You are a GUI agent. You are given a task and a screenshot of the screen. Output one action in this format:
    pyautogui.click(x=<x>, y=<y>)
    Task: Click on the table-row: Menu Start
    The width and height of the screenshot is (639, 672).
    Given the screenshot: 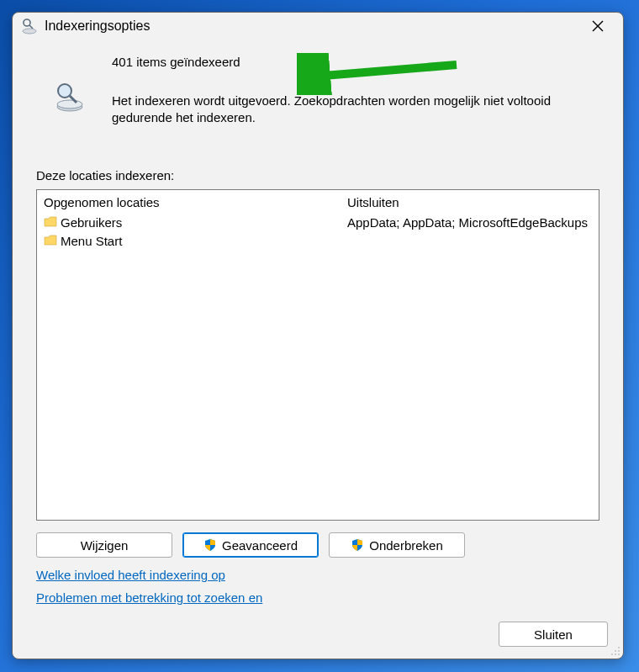 What is the action you would take?
    pyautogui.click(x=188, y=241)
    